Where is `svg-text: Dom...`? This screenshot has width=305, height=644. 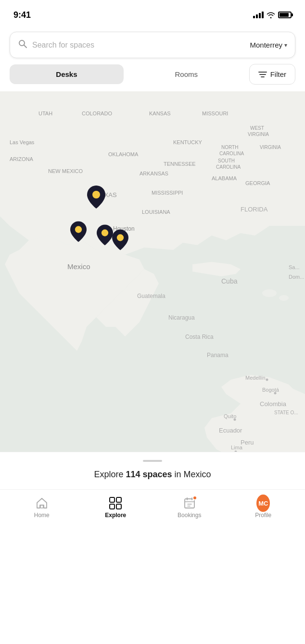
svg-text: Dom... is located at coordinates (296, 277).